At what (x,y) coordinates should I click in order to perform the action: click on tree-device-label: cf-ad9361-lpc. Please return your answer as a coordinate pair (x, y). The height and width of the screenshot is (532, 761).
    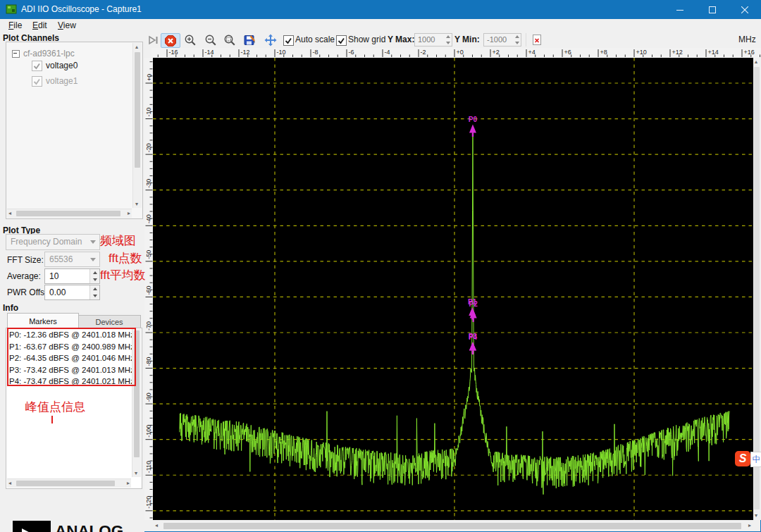
    Looking at the image, I should click on (49, 54).